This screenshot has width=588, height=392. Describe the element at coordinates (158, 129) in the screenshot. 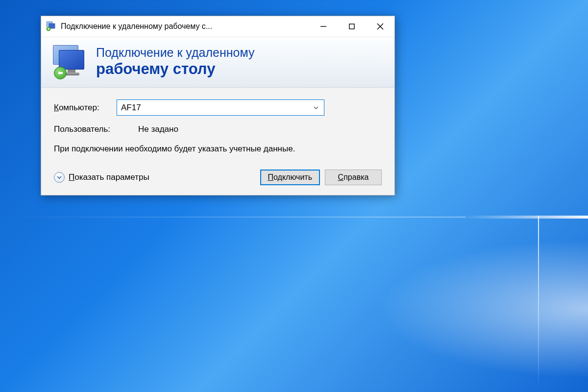

I see `user-value: Не задано` at that location.